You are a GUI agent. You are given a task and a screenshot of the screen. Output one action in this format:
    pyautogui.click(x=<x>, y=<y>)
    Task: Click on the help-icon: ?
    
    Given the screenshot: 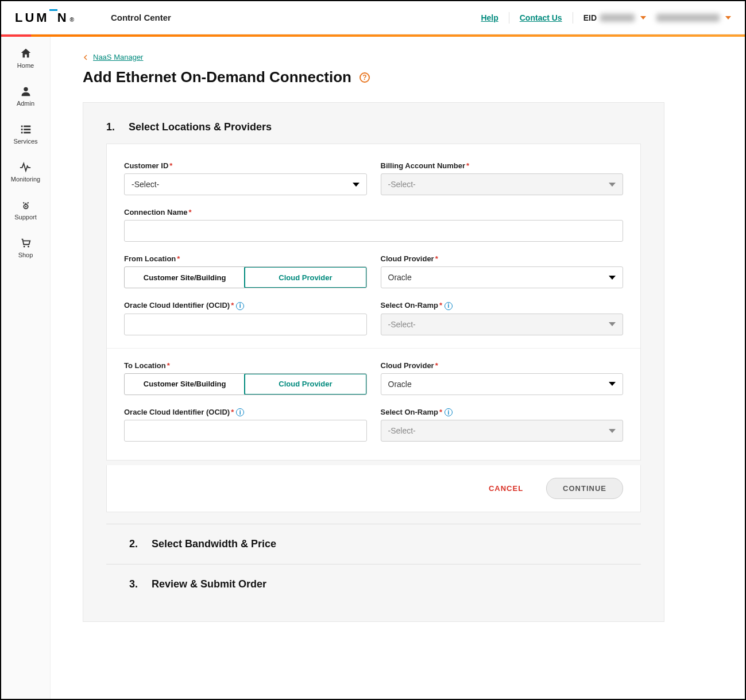 What is the action you would take?
    pyautogui.click(x=365, y=78)
    